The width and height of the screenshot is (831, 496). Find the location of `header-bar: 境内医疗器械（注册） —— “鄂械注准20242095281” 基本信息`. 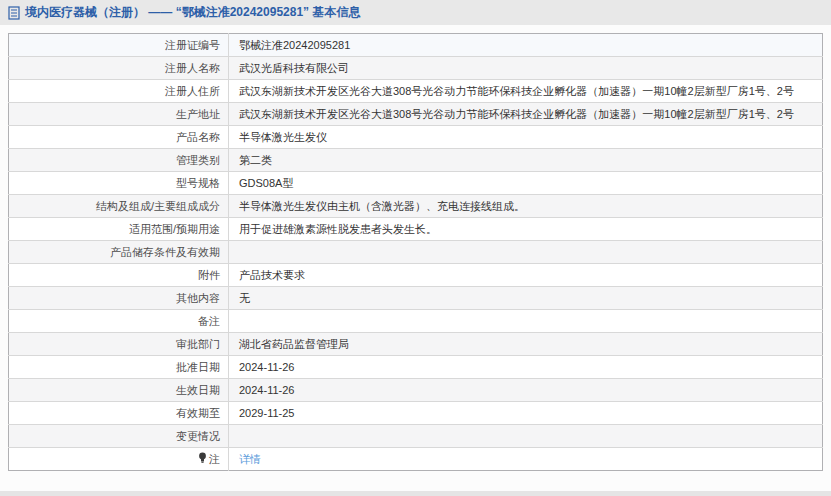

header-bar: 境内医疗器械（注册） —— “鄂械注准20242095281” 基本信息 is located at coordinates (416, 12).